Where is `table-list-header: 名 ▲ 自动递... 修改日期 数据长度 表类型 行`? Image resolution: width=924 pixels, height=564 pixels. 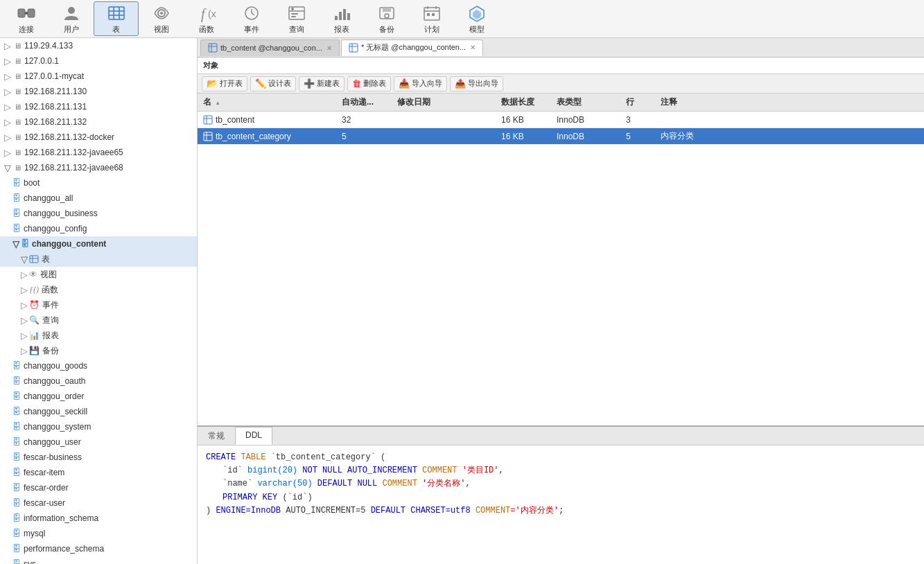
table-list-header: 名 ▲ 自动递... 修改日期 数据长度 表类型 行 is located at coordinates (561, 103).